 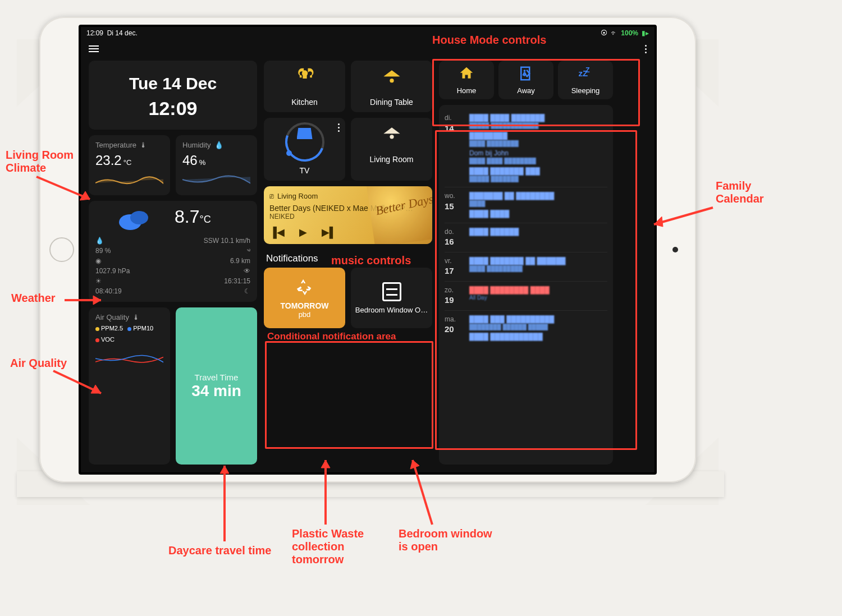 What do you see at coordinates (212, 261) in the screenshot?
I see `weather-visibility: 6.9 km` at bounding box center [212, 261].